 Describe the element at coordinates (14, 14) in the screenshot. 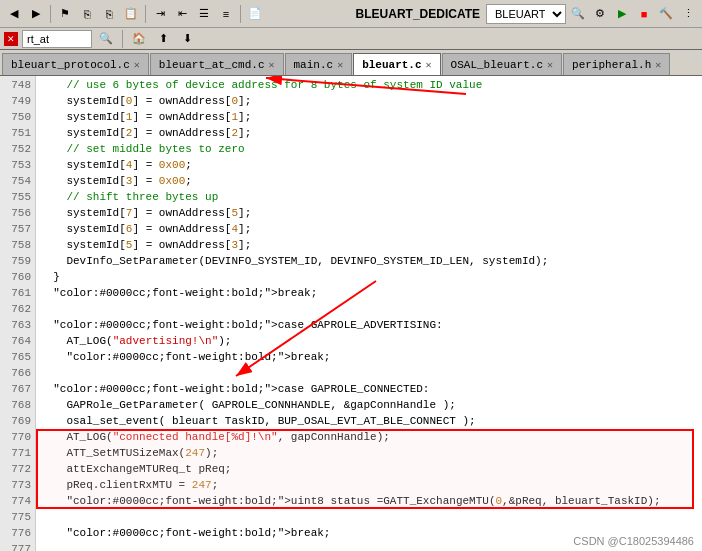

I see `back-button: ◀` at that location.